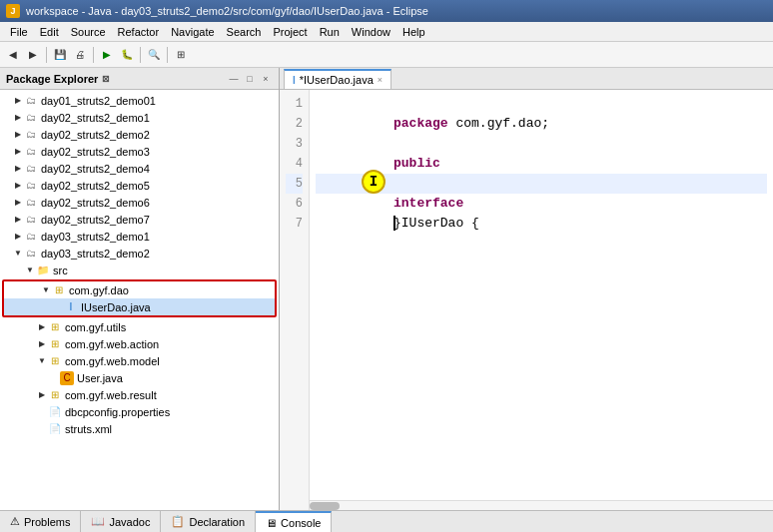 This screenshot has height=532, width=773. What do you see at coordinates (140, 289) in the screenshot?
I see `tree-item-com-gyf-dao: ▼ ⊞ com.gyf.dao` at bounding box center [140, 289].